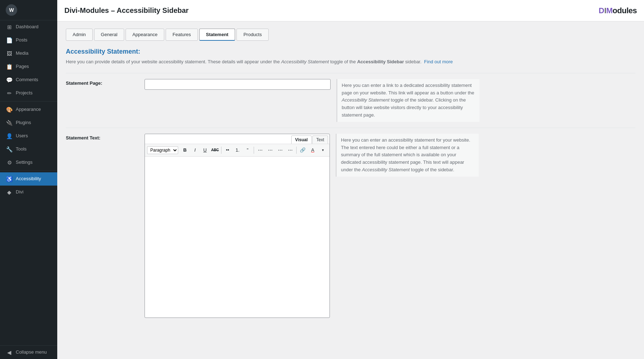 Image resolution: width=644 pixels, height=359 pixels. Describe the element at coordinates (438, 62) in the screenshot. I see `find-out-more-link: Find out more` at that location.